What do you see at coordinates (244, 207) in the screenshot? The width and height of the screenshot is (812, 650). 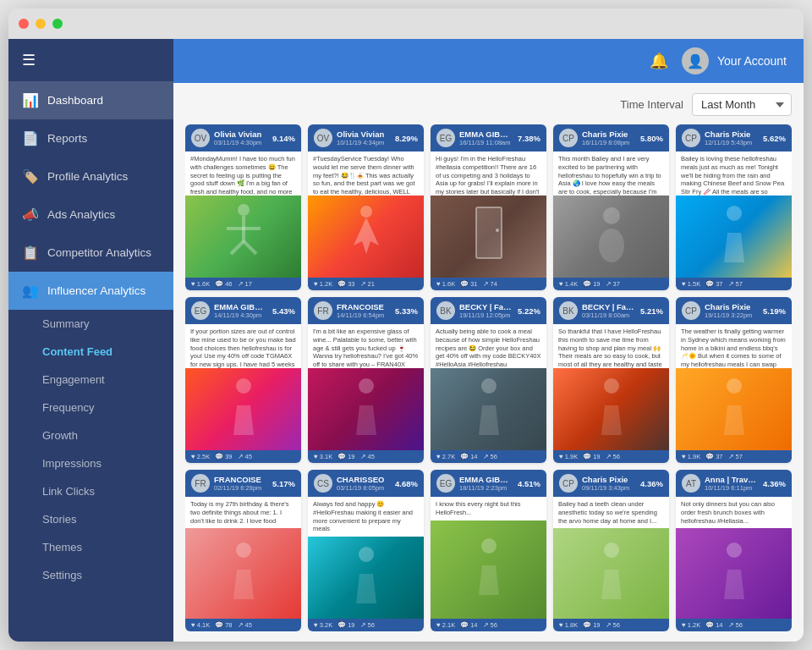 I see `card-1: OV Olivia Vivian 03/11/19 4:30pm 9.14% #…` at bounding box center [244, 207].